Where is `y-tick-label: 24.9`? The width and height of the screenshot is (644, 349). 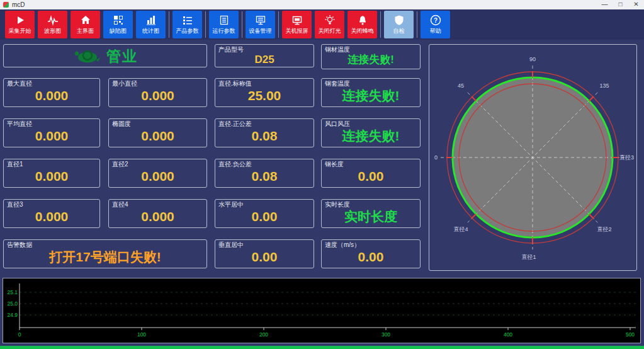
y-tick-label: 24.9 is located at coordinates (13, 315).